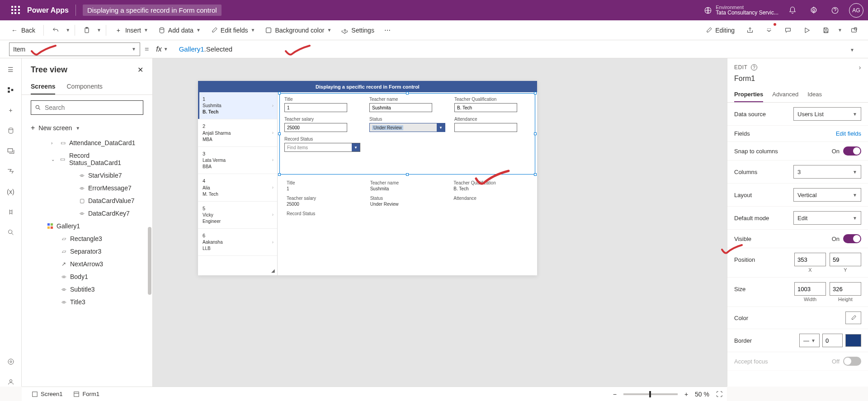 The height and width of the screenshot is (401, 868). I want to click on color-picker, so click(854, 318).